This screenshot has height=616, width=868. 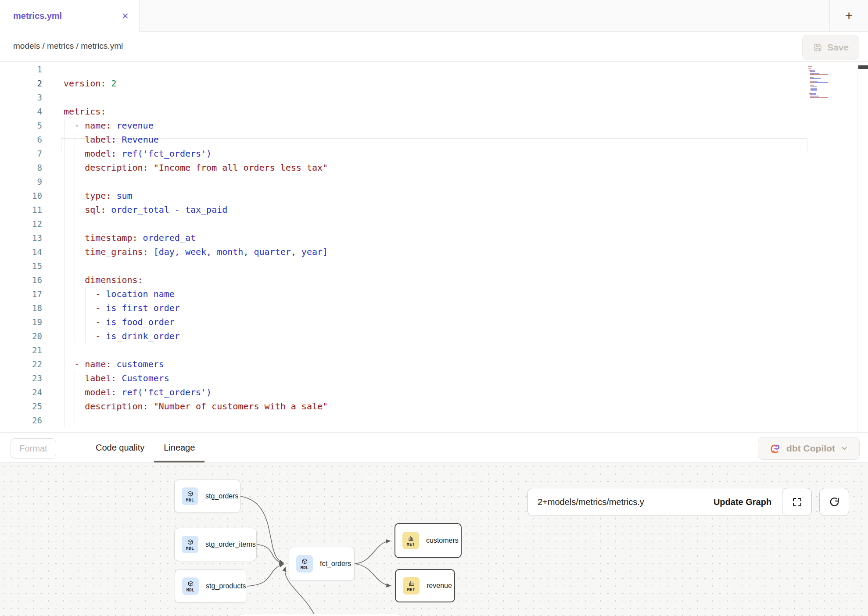 I want to click on breadcrumb-row: models / metrics / metrics.yml Save, so click(x=434, y=47).